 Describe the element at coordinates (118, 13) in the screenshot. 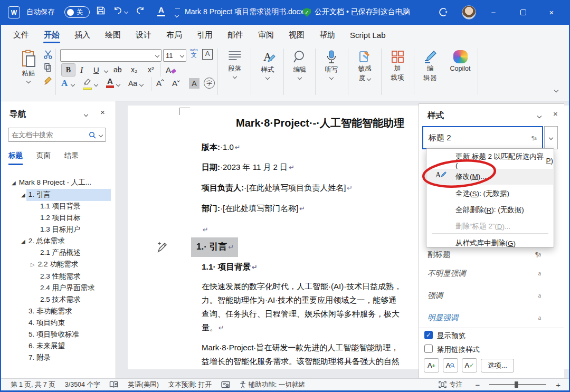

I see `undo-button` at that location.